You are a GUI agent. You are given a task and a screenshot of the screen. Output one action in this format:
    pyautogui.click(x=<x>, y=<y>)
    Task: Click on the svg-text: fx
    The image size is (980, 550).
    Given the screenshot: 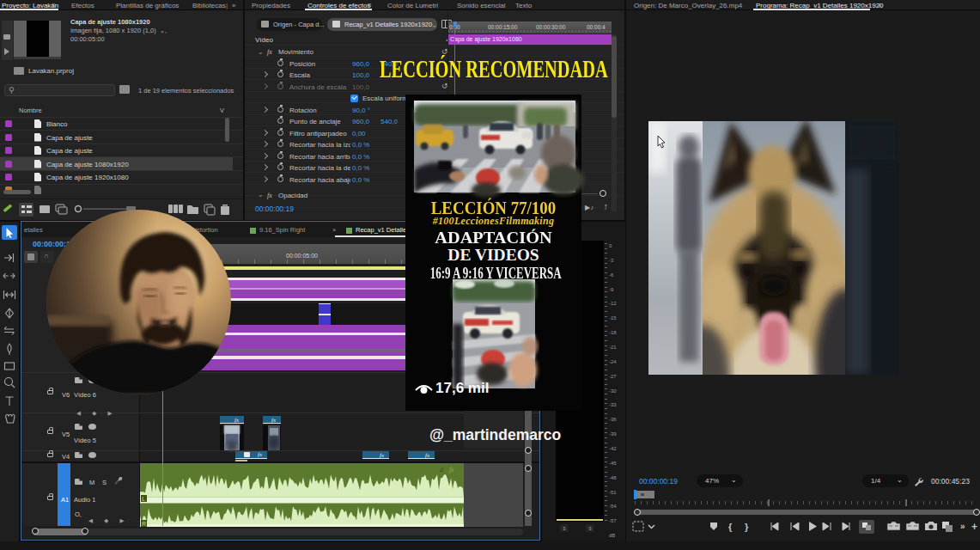 What is the action you would take?
    pyautogui.click(x=452, y=469)
    